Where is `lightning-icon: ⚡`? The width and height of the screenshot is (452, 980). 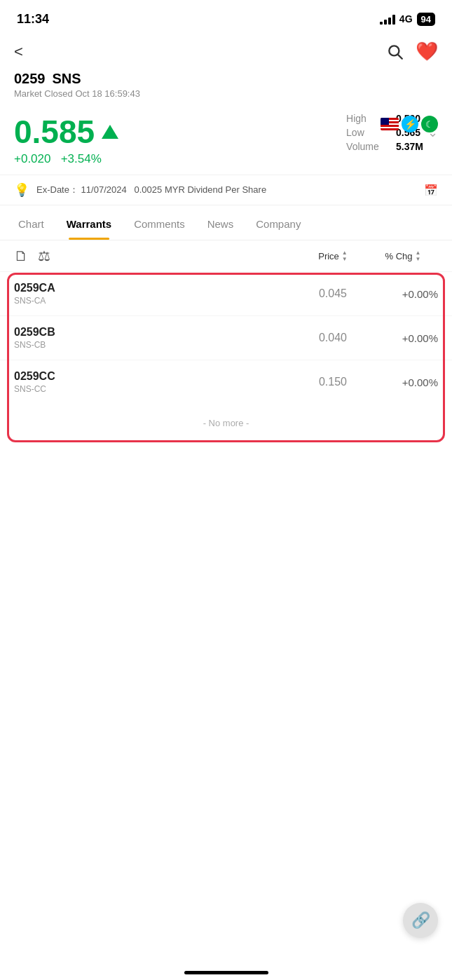
lightning-icon: ⚡ is located at coordinates (410, 124).